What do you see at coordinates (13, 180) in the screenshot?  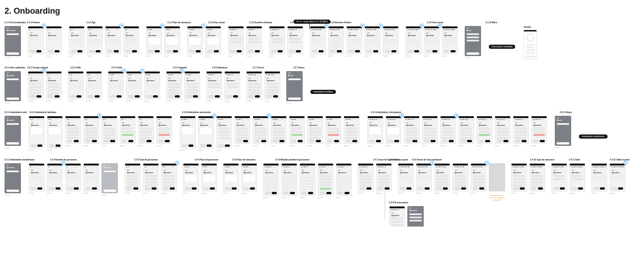 I see `intro-card-4: 1/9QuestionLorem` at bounding box center [13, 180].